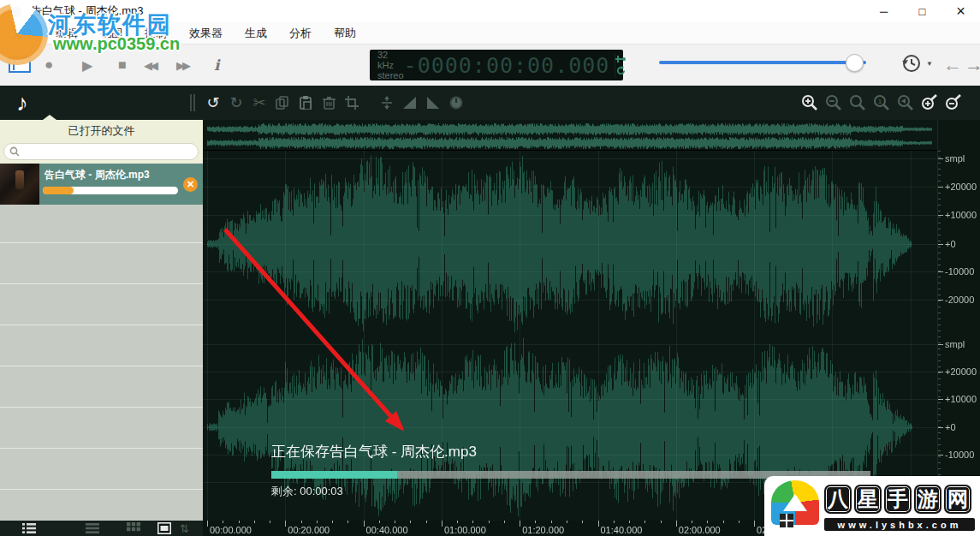  What do you see at coordinates (906, 103) in the screenshot?
I see `zoom-selection-button` at bounding box center [906, 103].